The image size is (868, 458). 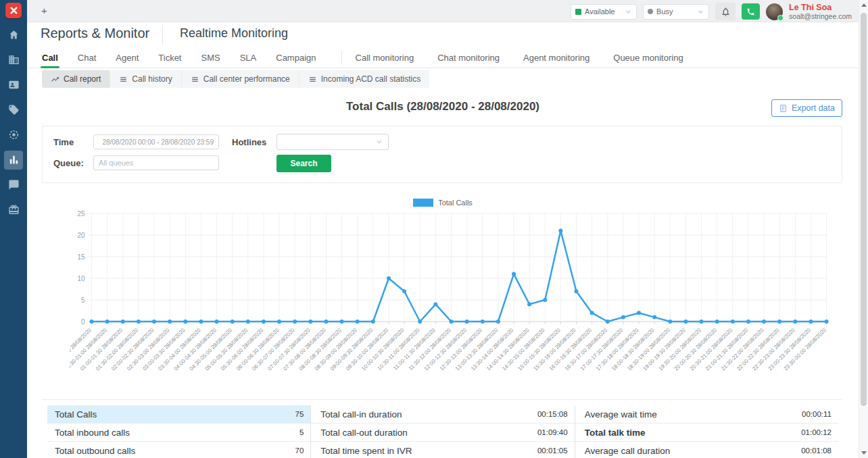 I want to click on stat-row-total-outbound-calls: Total outbound calls70, so click(x=178, y=450).